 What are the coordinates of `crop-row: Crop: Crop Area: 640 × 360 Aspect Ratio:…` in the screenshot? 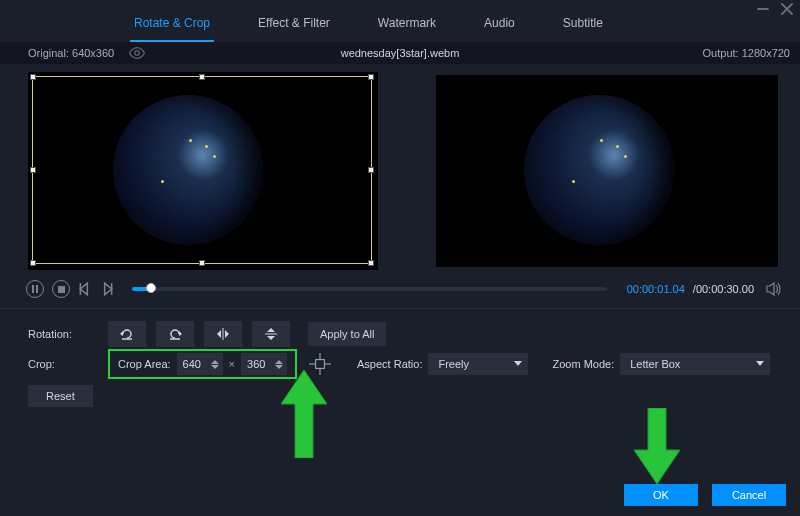 It's located at (409, 364).